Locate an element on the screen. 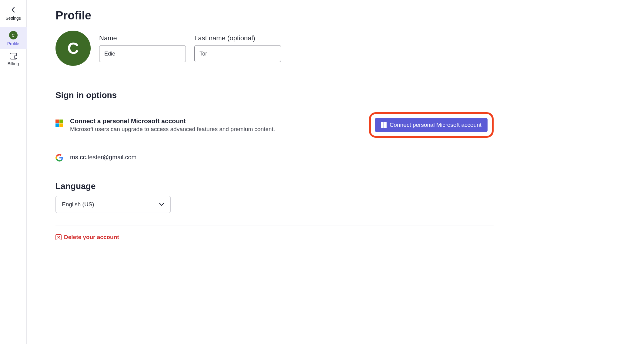 Image resolution: width=644 pixels, height=344 pixels. sidebar-item-label: Billing is located at coordinates (13, 64).